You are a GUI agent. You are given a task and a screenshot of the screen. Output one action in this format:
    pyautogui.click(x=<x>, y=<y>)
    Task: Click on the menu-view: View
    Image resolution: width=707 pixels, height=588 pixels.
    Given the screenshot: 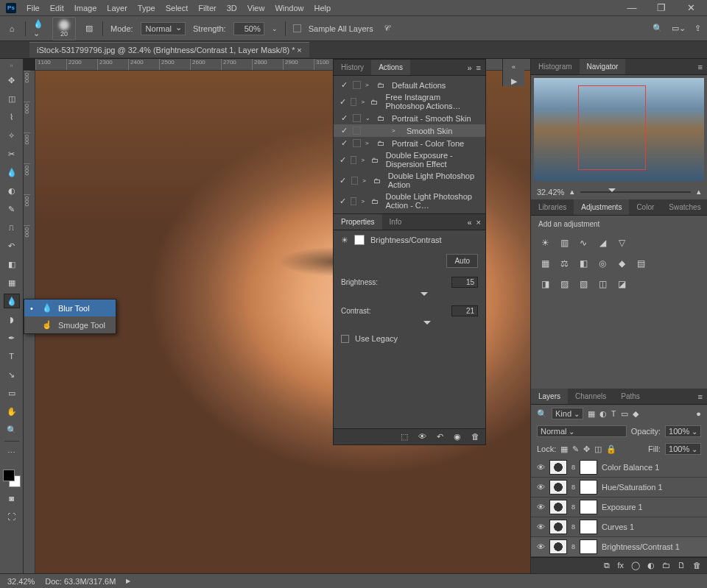 What is the action you would take?
    pyautogui.click(x=256, y=8)
    